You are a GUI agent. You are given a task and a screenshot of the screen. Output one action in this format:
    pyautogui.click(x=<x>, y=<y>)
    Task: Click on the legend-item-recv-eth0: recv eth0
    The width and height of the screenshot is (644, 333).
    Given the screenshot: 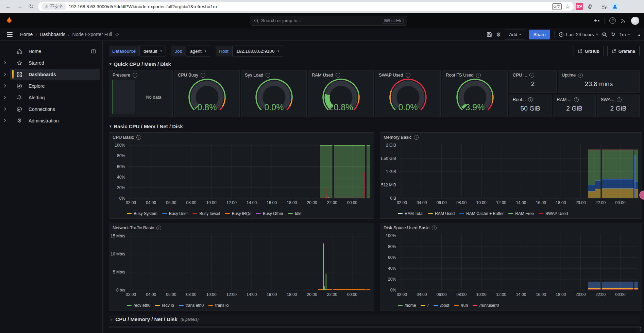 What is the action you would take?
    pyautogui.click(x=139, y=305)
    